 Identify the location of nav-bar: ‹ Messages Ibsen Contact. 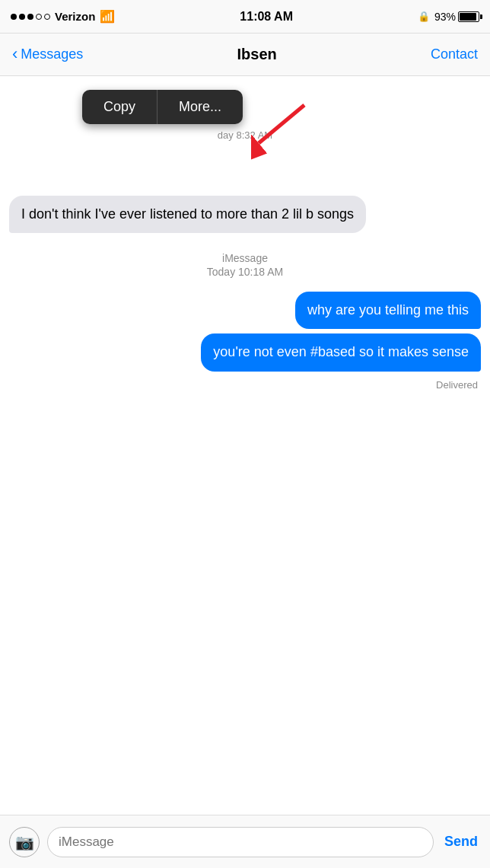
(245, 55).